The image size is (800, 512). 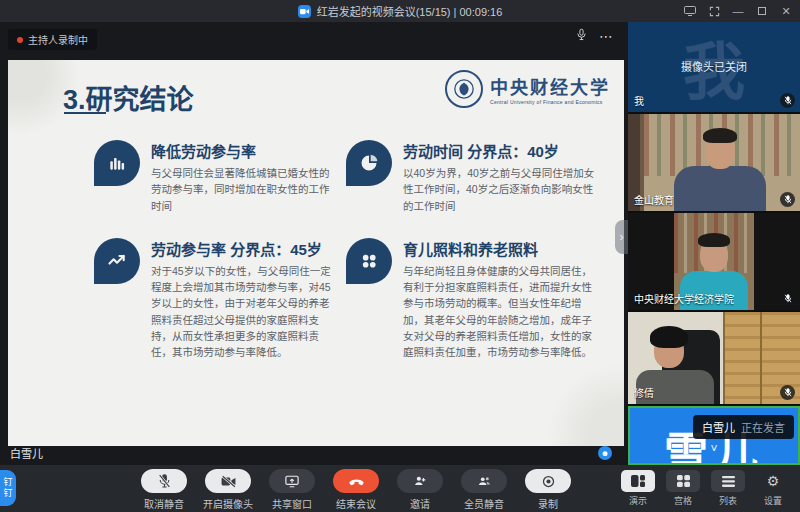 What do you see at coordinates (714, 162) in the screenshot?
I see `video-tile-participant-2: 金山教育` at bounding box center [714, 162].